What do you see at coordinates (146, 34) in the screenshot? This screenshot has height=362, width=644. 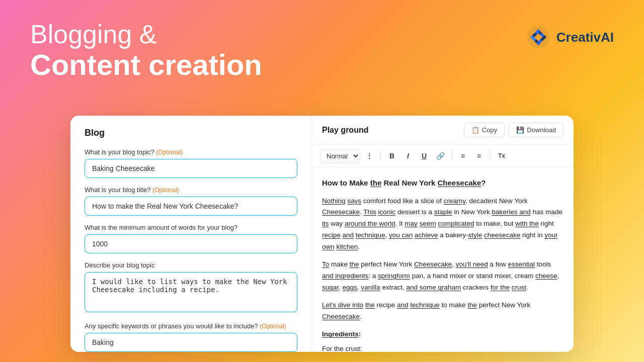 I see `header-line1: Blogging &` at bounding box center [146, 34].